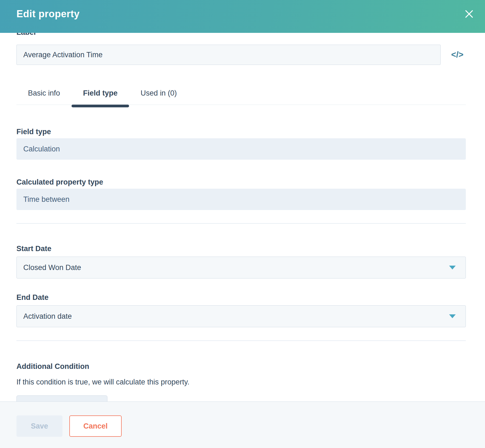 The width and height of the screenshot is (485, 448). What do you see at coordinates (100, 93) in the screenshot?
I see `tab-field-type-label: Field type` at bounding box center [100, 93].